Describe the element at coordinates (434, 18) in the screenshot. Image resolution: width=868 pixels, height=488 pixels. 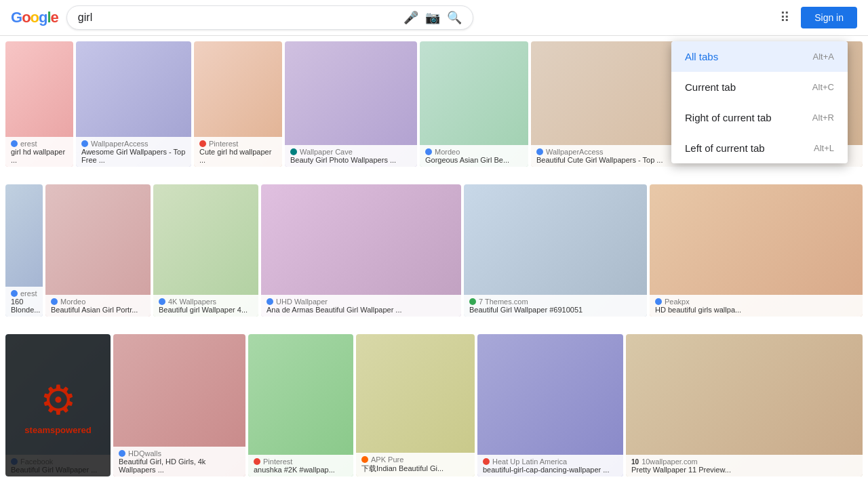
I see `header: Google 🎤 📷 🔍 ⠿ Sign in` at that location.